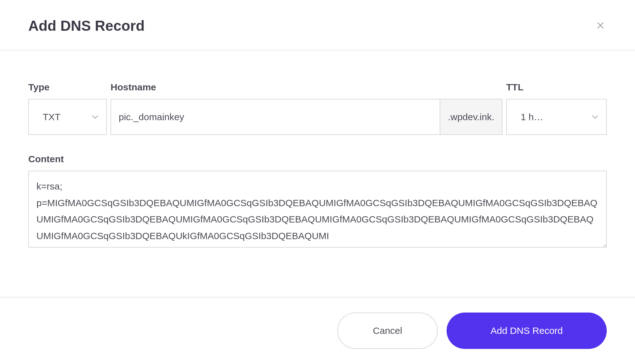 Image resolution: width=635 pixels, height=364 pixels. I want to click on add-dns-record-button: Add DNS Record, so click(527, 331).